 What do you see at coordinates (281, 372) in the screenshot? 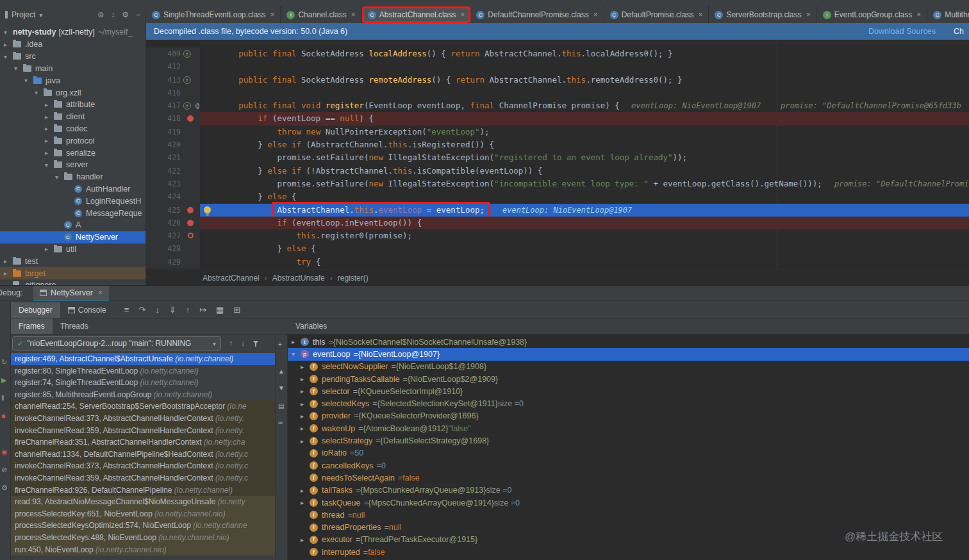
I see `scroll-up-icon: ▲` at bounding box center [281, 372].